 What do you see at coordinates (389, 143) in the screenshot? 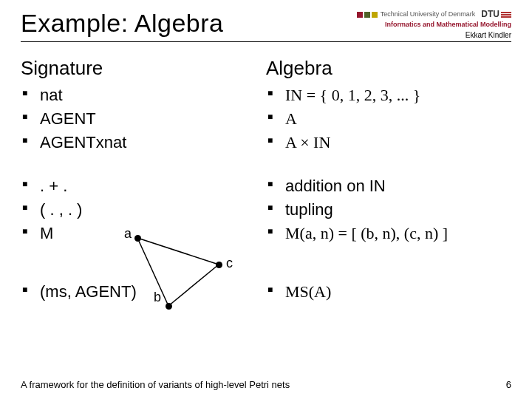
I see `list-item: A × IN` at bounding box center [389, 143].